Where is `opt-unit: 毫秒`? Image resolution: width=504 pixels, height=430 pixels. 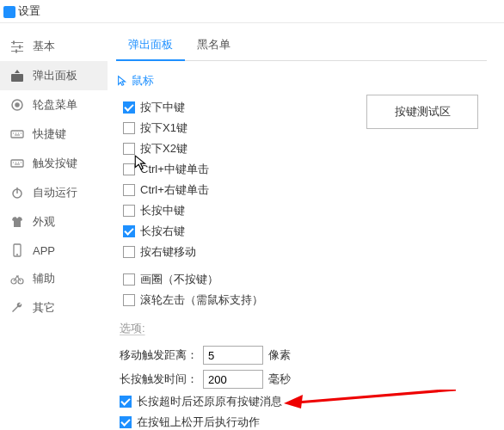 opt-unit: 毫秒 is located at coordinates (280, 379).